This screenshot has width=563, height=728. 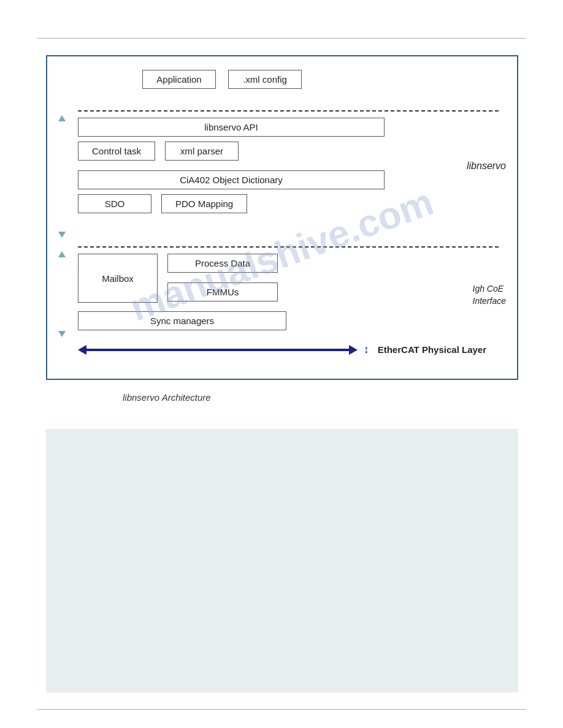 What do you see at coordinates (282, 38) in the screenshot?
I see `top-rule` at bounding box center [282, 38].